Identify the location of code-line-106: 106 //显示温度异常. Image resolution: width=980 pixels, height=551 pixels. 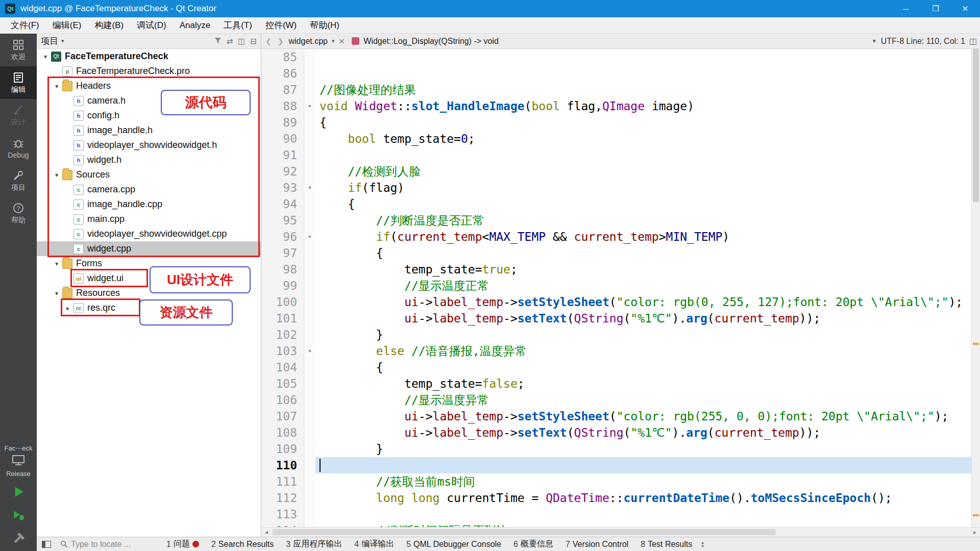
(617, 400).